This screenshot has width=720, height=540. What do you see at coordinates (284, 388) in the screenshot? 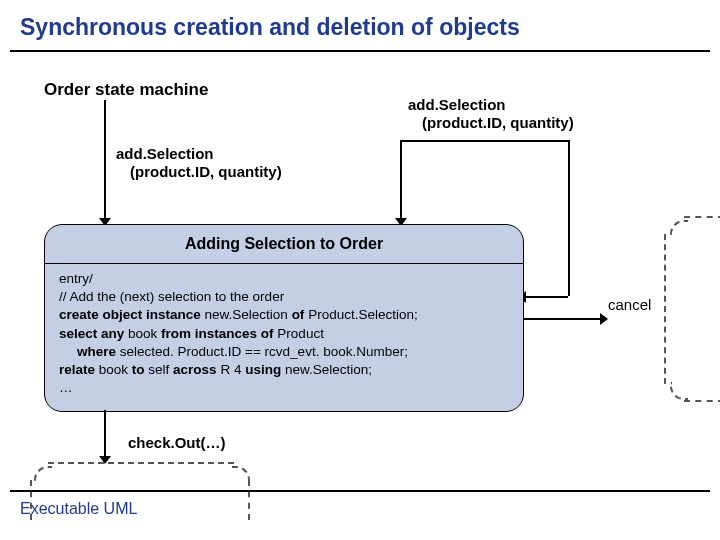
I see `entry-ellipsis: …` at bounding box center [284, 388].